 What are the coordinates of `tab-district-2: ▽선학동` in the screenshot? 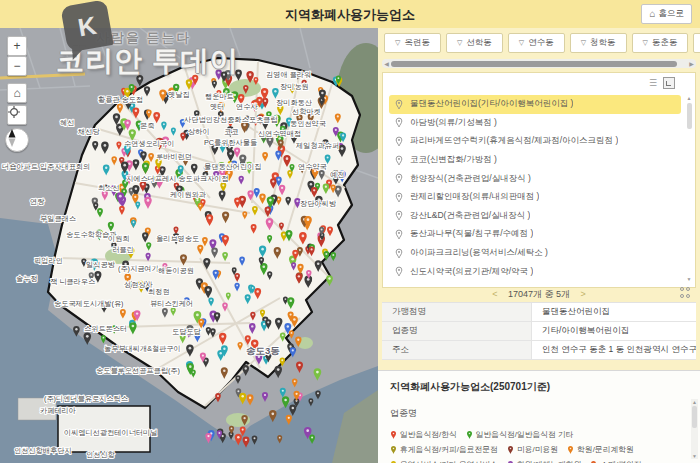 It's located at (474, 43).